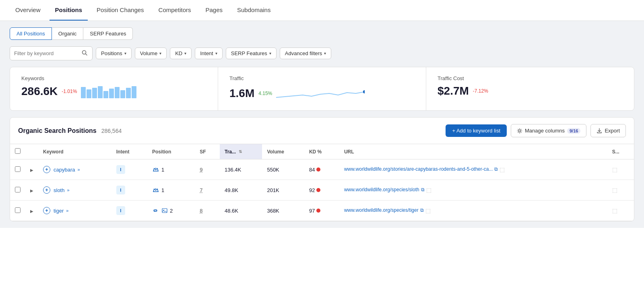  I want to click on traffic-cost-label: Traffic Cost, so click(530, 78).